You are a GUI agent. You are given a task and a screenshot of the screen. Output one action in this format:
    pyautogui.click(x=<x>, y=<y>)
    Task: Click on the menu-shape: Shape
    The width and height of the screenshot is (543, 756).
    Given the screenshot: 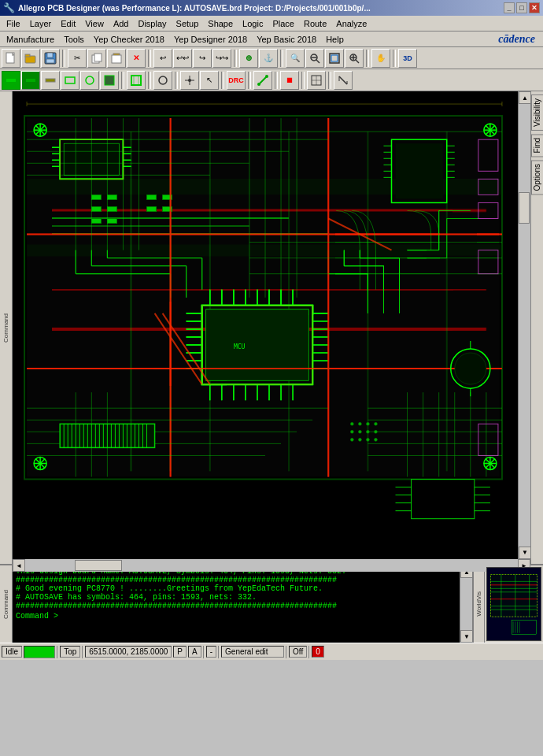 What is the action you would take?
    pyautogui.click(x=220, y=24)
    